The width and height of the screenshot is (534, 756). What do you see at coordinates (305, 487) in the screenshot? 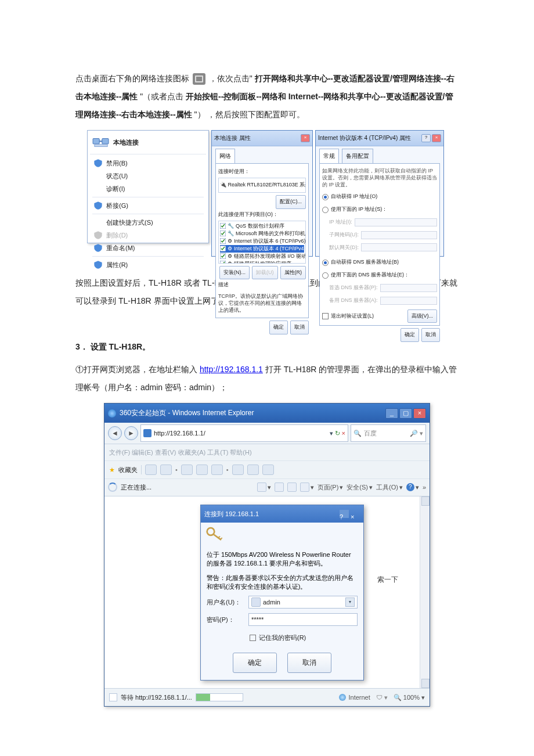
I see `print-icon` at bounding box center [305, 487].